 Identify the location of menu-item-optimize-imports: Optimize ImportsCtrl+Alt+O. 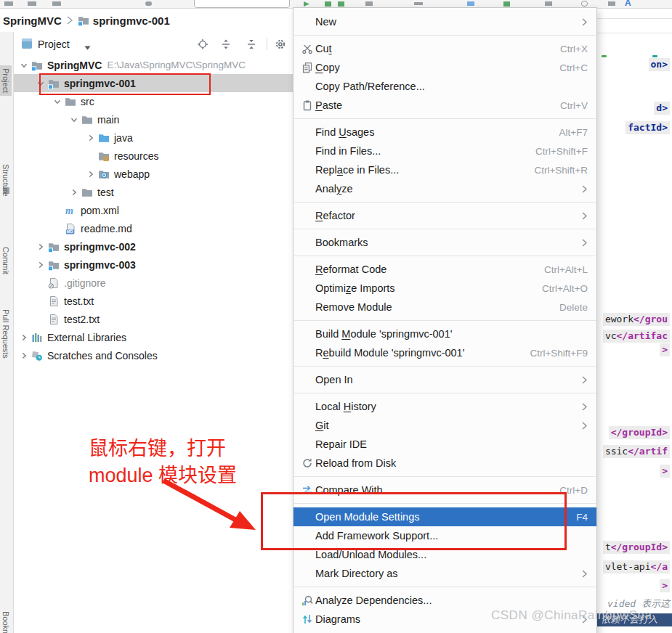
(445, 288).